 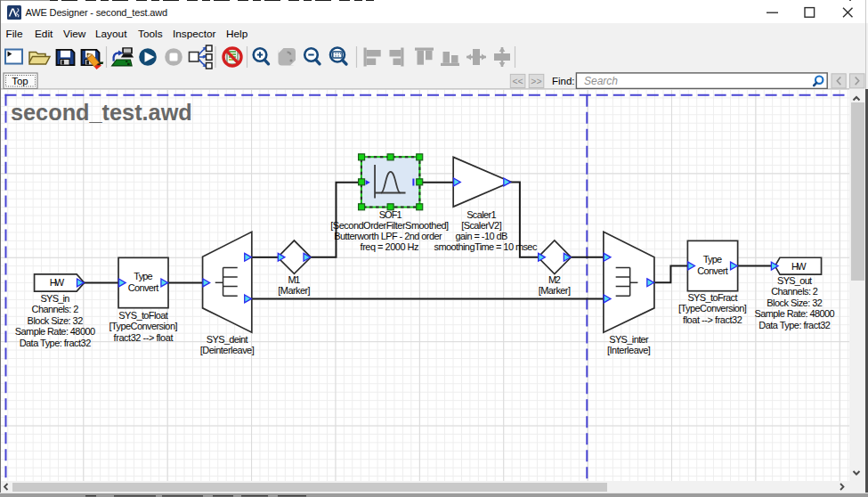 What do you see at coordinates (555, 280) in the screenshot?
I see `svg-text: M2` at bounding box center [555, 280].